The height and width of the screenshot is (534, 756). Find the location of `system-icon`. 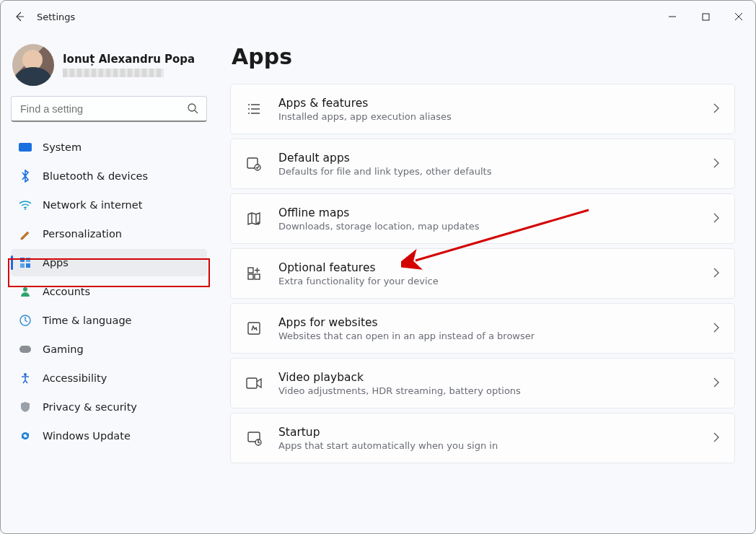

system-icon is located at coordinates (25, 147).